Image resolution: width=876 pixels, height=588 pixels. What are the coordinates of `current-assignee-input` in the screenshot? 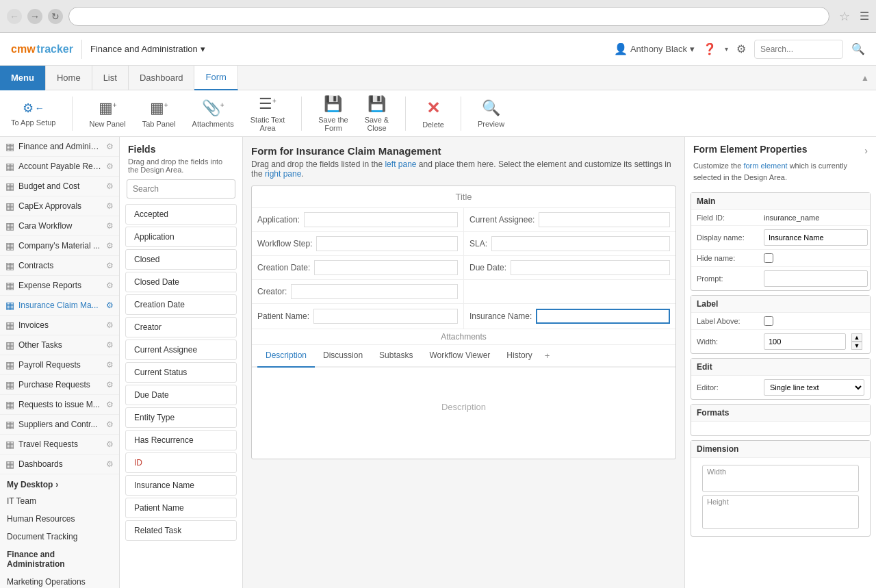 It's located at (604, 220).